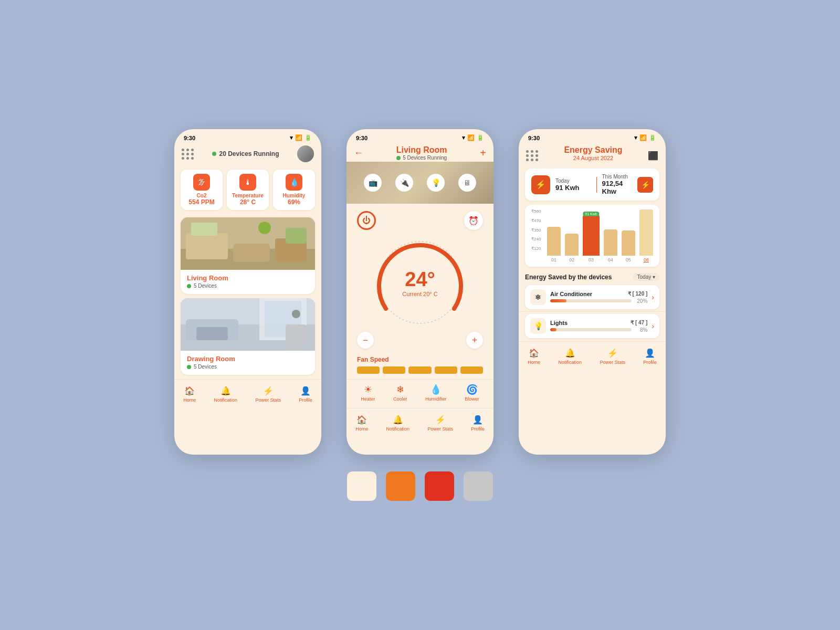 The image size is (840, 630). I want to click on running-label: 20 Devices Running, so click(249, 154).